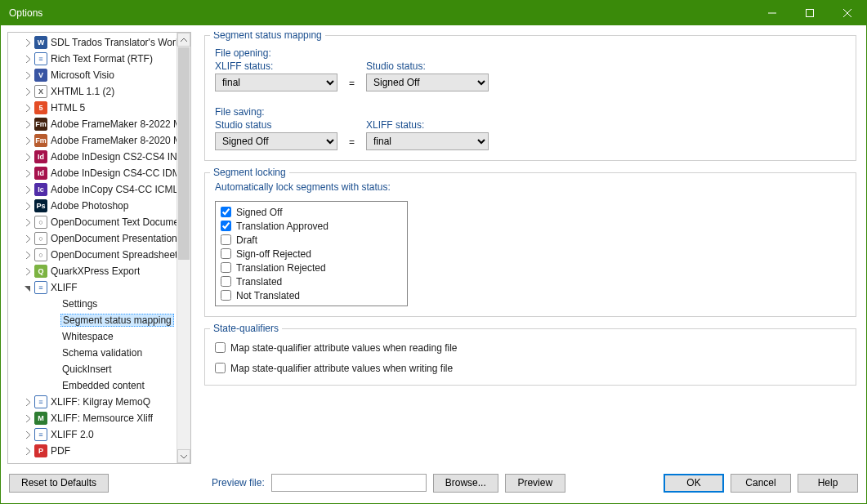  Describe the element at coordinates (466, 484) in the screenshot. I see `browse-button: Browse...` at that location.